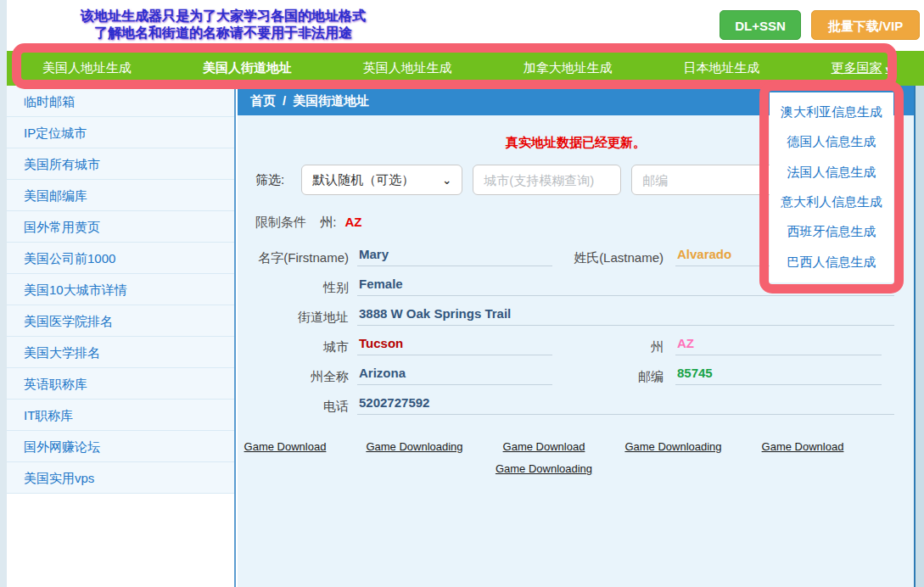 The width and height of the screenshot is (924, 587). What do you see at coordinates (297, 288) in the screenshot?
I see `gender-label: 性别` at bounding box center [297, 288].